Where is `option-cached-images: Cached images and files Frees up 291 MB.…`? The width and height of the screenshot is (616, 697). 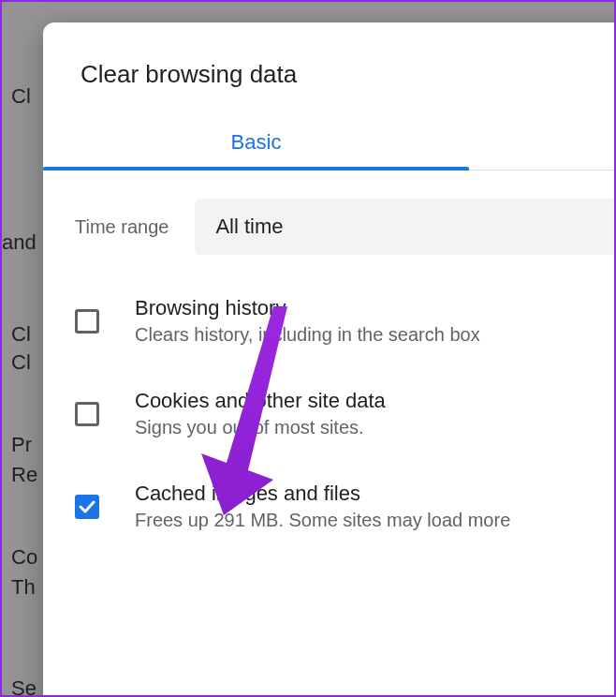 option-cached-images: Cached images and files Frees up 291 MB.… is located at coordinates (345, 510).